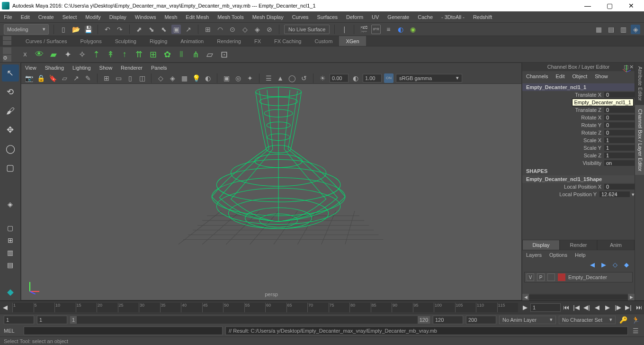  Describe the element at coordinates (226, 78) in the screenshot. I see `vp-isolate-icon: ▣` at that location.